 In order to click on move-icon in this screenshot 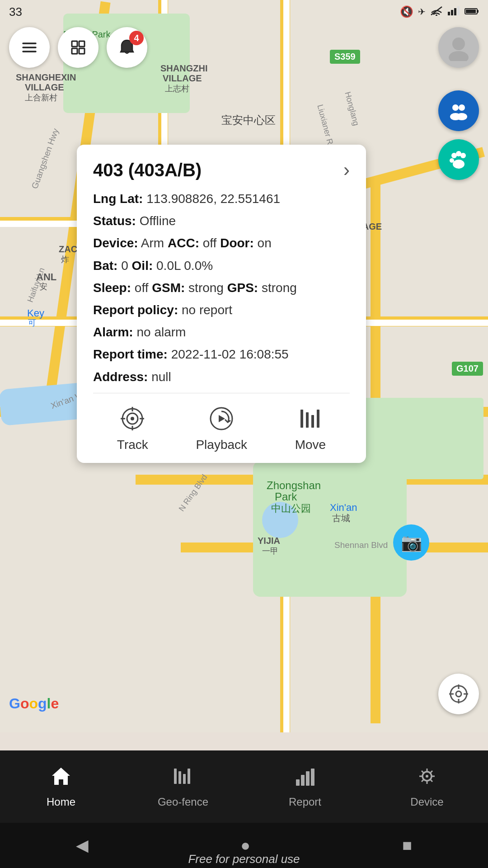, I will do `click(310, 419)`.